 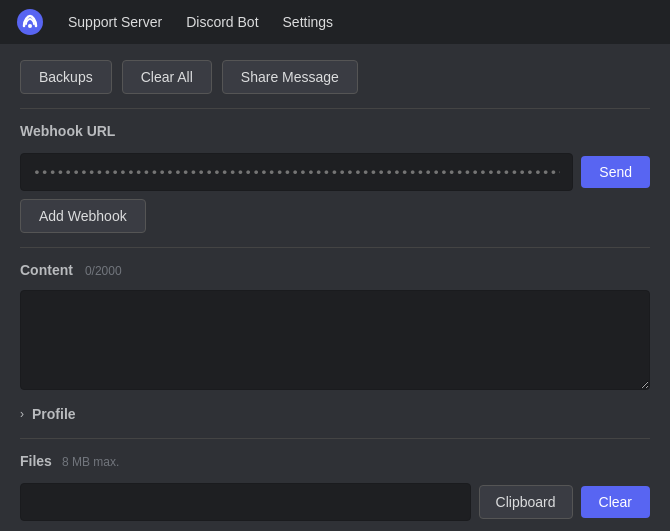 I want to click on files-clear-button: Clear, so click(x=616, y=502).